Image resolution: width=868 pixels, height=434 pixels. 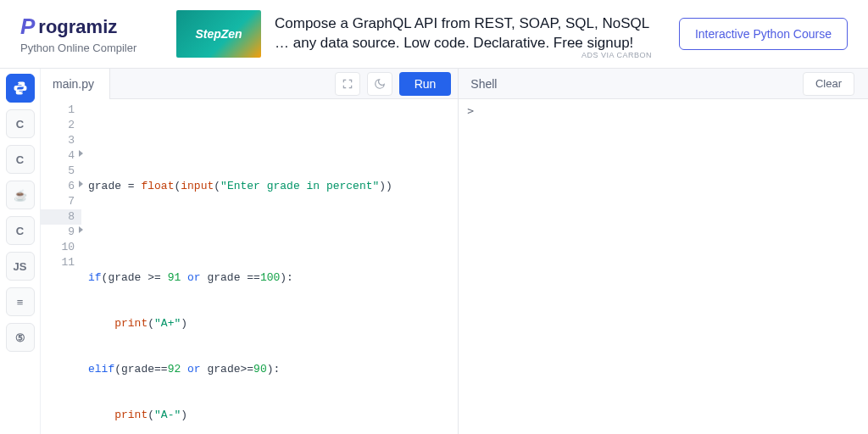 I want to click on theme-button, so click(x=380, y=84).